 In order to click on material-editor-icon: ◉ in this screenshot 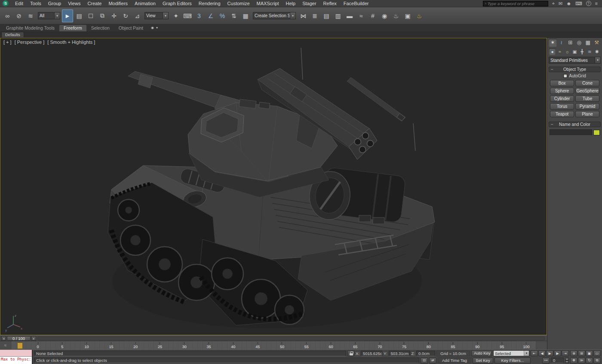, I will do `click(384, 16)`.